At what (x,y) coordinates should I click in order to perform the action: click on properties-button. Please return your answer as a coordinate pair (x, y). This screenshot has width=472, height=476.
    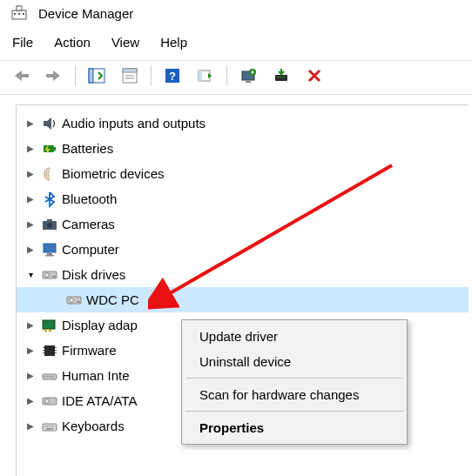
    Looking at the image, I should click on (130, 76).